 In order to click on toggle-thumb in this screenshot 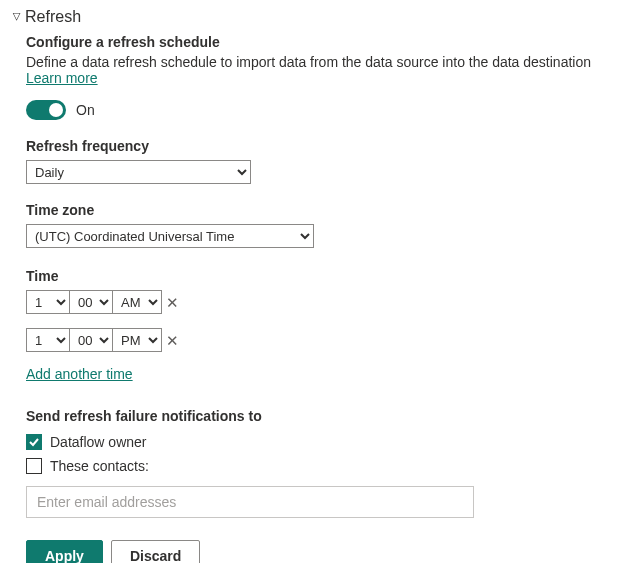, I will do `click(56, 110)`.